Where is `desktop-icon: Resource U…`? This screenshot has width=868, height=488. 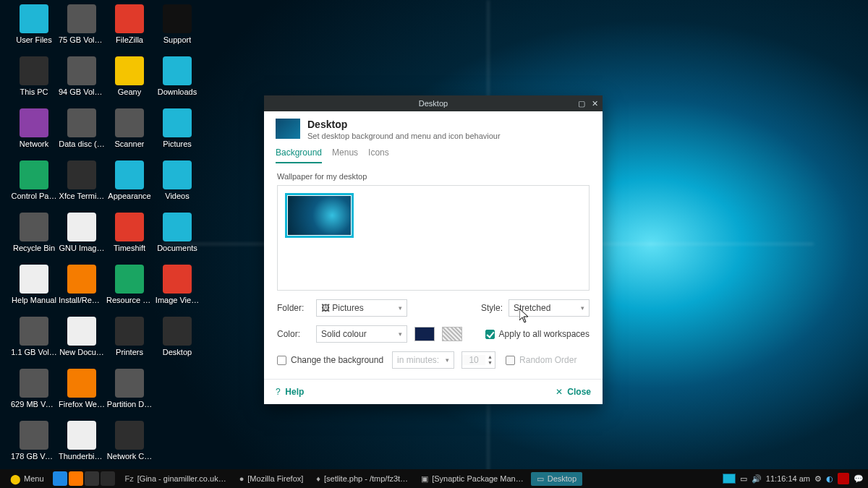 desktop-icon: Resource U… is located at coordinates (129, 290).